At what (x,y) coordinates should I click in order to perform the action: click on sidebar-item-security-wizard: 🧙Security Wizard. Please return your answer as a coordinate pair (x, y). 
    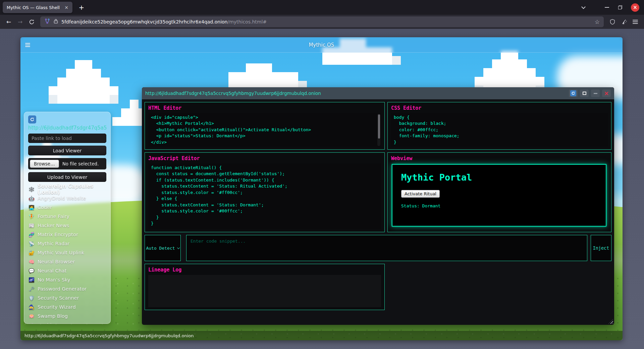
    Looking at the image, I should click on (67, 307).